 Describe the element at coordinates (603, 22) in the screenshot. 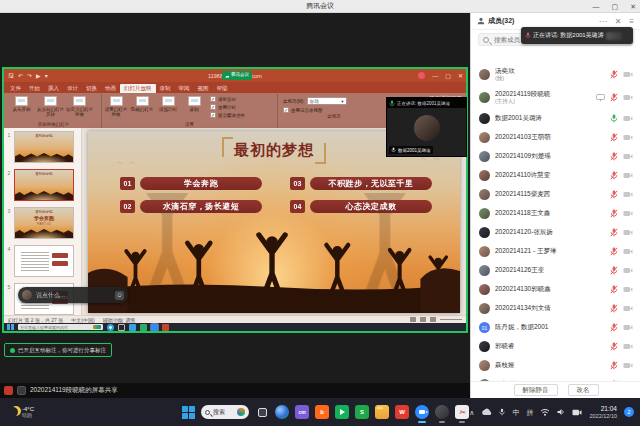

I see `more-icon: ⋯` at that location.